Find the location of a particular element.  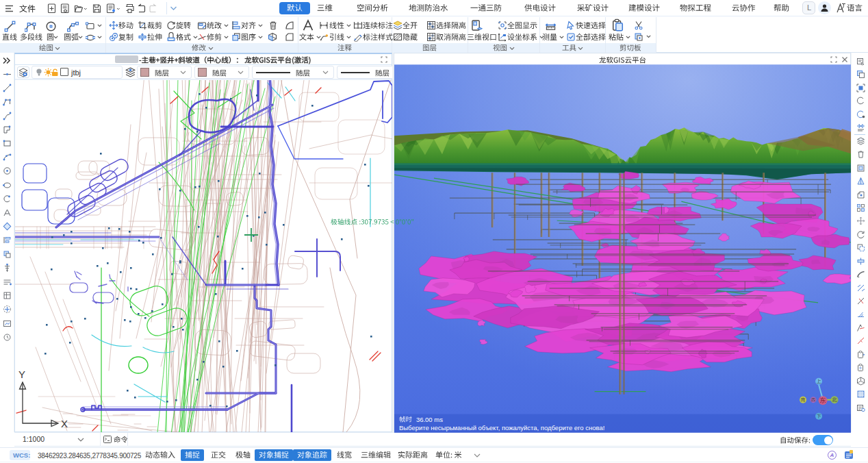

svg-text: X is located at coordinates (64, 423).